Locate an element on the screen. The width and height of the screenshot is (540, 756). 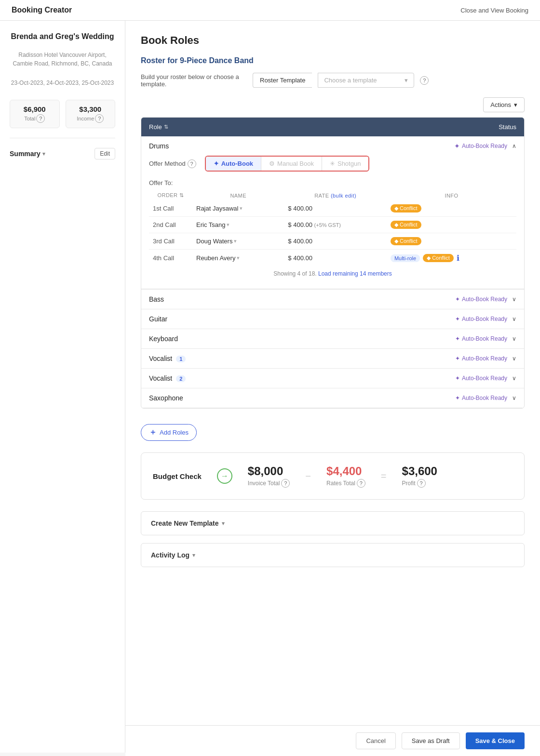
invoice-total-label: Invoice Total ? is located at coordinates (269, 483).